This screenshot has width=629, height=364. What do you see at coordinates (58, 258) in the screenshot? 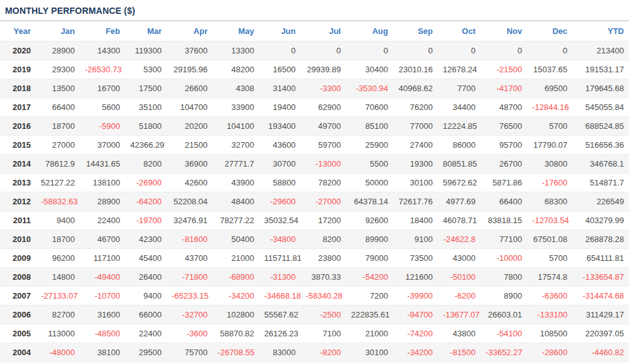
I see `value-cell: 96200` at bounding box center [58, 258].